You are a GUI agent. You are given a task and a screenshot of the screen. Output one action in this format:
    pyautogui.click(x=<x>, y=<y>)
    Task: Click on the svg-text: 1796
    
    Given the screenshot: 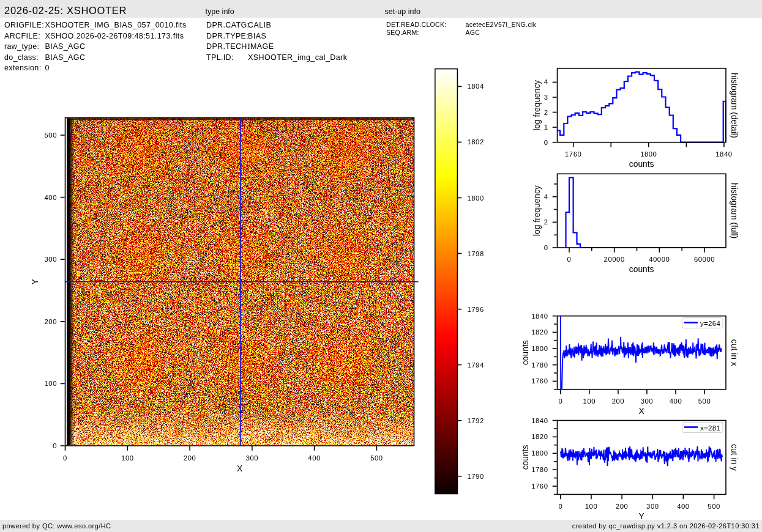 What is the action you would take?
    pyautogui.click(x=475, y=309)
    